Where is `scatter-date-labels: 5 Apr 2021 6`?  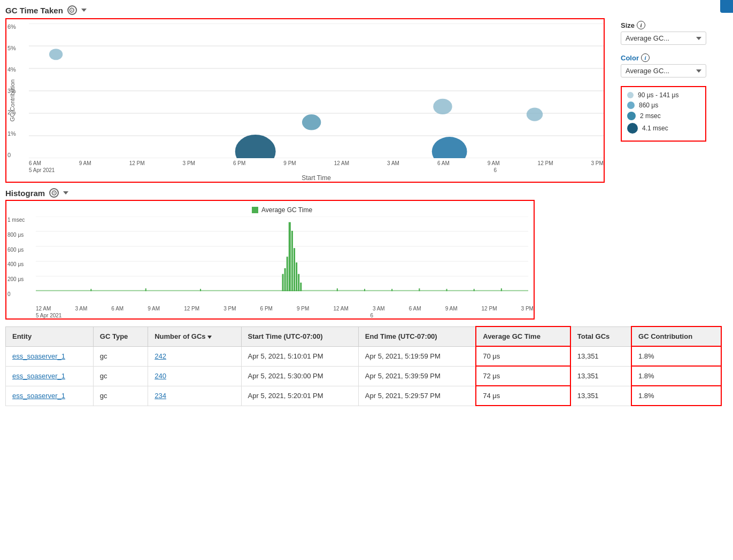
scatter-date-labels: 5 Apr 2021 6 is located at coordinates (305, 170).